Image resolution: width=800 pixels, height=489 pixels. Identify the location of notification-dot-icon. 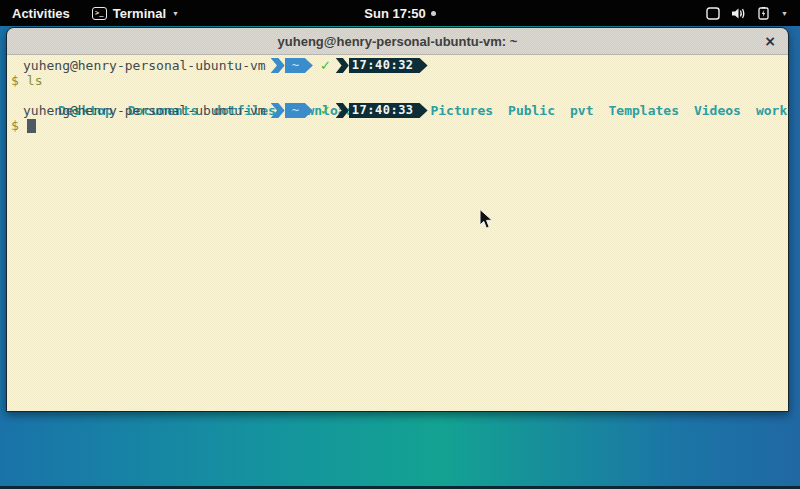
(434, 14).